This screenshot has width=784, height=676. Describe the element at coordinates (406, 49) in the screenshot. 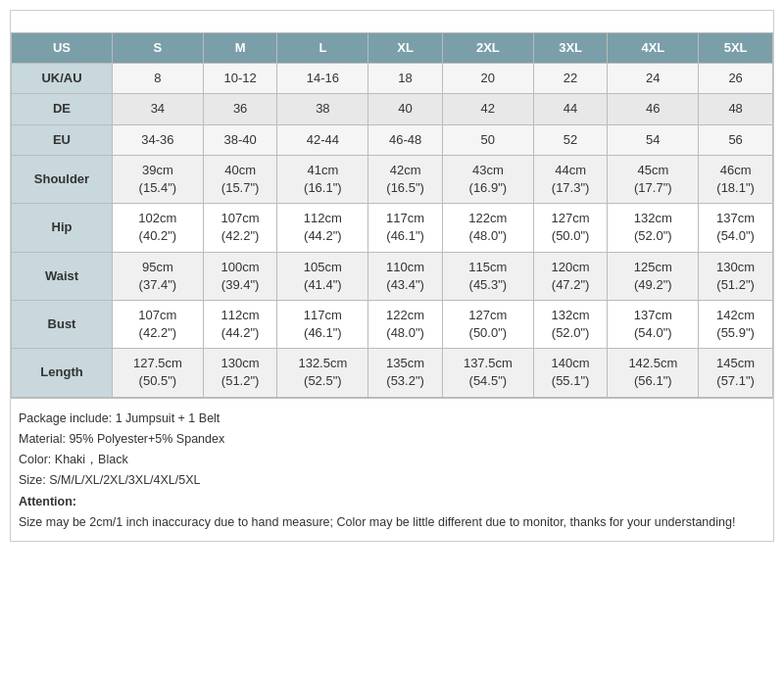

I see `col-header-size: XL` at that location.